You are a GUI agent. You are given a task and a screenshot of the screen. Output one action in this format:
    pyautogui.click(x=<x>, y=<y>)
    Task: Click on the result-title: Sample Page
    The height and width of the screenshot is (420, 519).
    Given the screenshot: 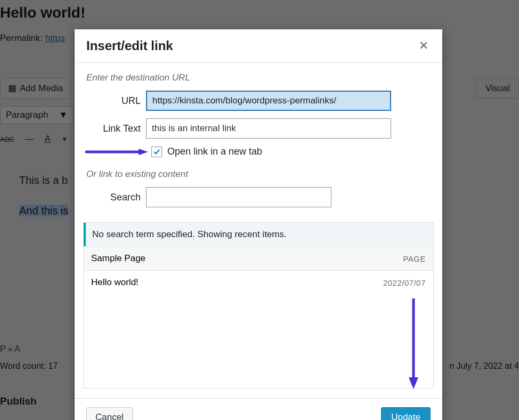 What is the action you would take?
    pyautogui.click(x=118, y=259)
    